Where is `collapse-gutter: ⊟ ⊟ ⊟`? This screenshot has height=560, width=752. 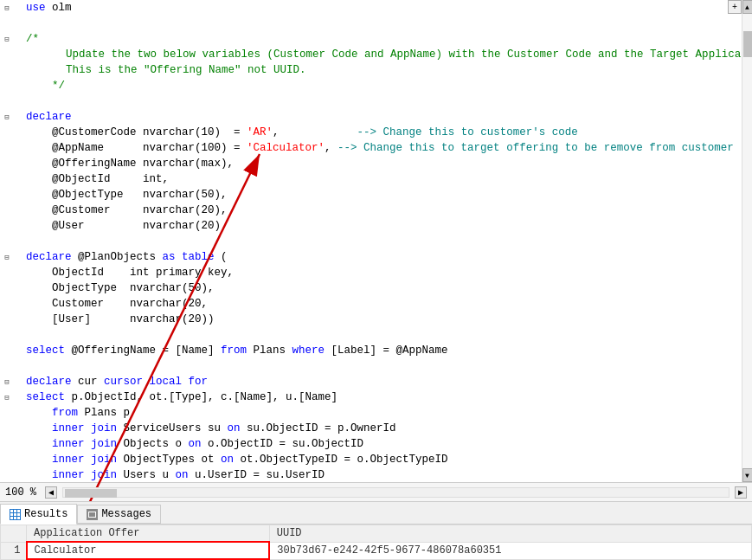 collapse-gutter: ⊟ ⊟ ⊟ is located at coordinates (7, 241).